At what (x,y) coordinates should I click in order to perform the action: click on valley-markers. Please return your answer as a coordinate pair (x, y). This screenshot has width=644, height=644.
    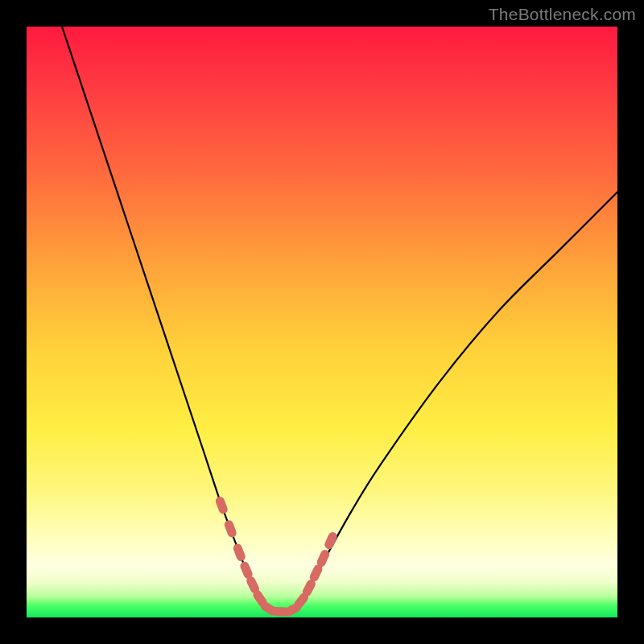
    Looking at the image, I should click on (276, 556).